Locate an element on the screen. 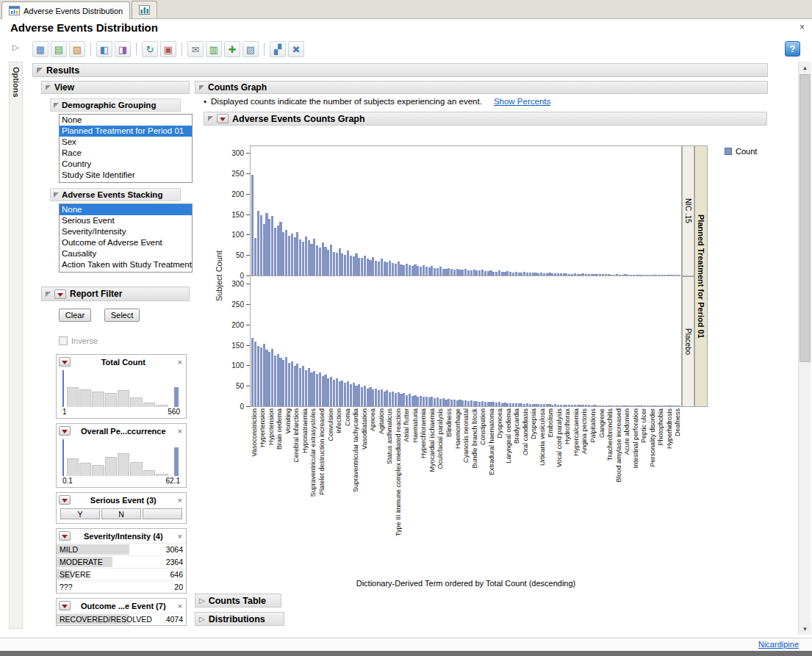 The height and width of the screenshot is (656, 812). clear-button: Clear is located at coordinates (75, 315).